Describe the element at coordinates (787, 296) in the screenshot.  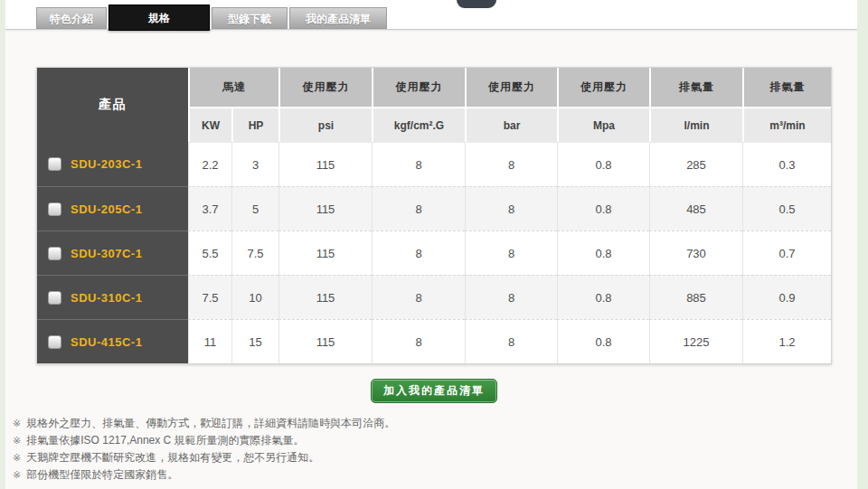
I see `spec-value-cell: 0.9` at that location.